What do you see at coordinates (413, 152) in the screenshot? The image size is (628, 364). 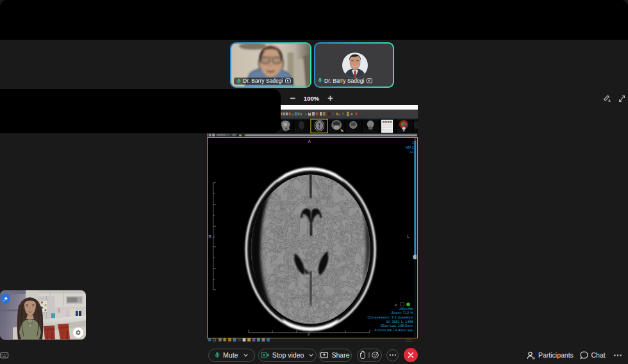 I see `svg-text: +C` at bounding box center [413, 152].